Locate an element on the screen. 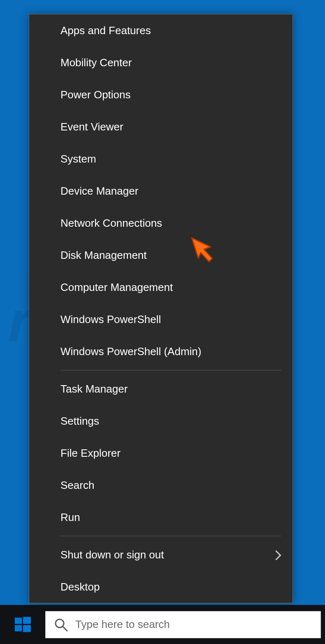 This screenshot has height=644, width=325. menu-item-system: System is located at coordinates (161, 159).